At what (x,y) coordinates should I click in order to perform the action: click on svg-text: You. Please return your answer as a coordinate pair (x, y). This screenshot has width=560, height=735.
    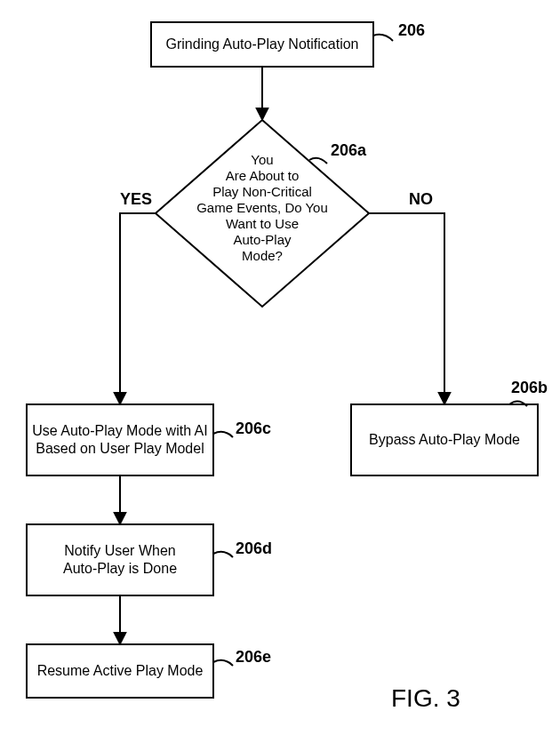
    Looking at the image, I should click on (261, 160).